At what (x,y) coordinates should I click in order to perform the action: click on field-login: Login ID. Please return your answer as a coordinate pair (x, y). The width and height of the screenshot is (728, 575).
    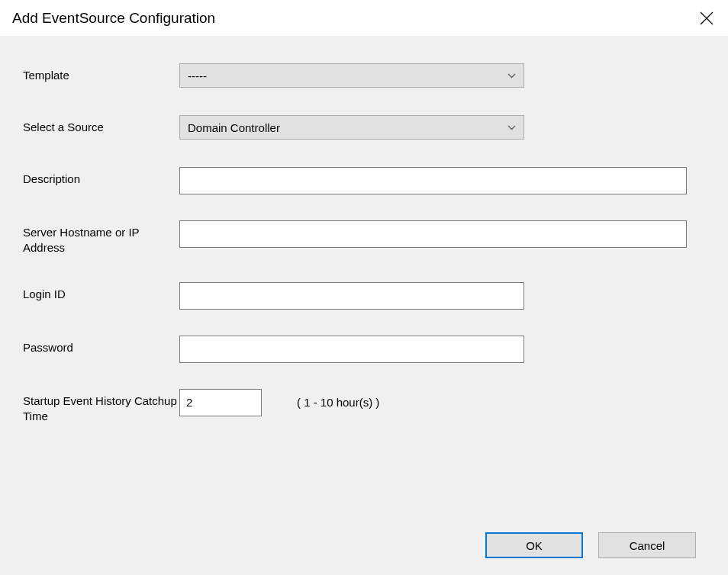
    Looking at the image, I should click on (364, 296).